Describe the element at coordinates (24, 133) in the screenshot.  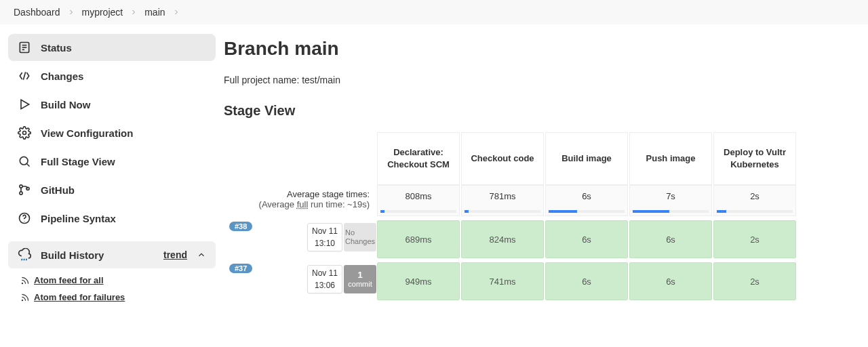
I see `gear-icon` at that location.